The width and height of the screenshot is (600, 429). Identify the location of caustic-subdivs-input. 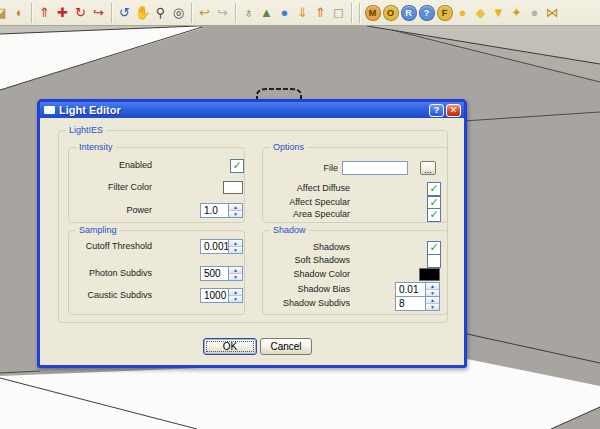
(214, 296).